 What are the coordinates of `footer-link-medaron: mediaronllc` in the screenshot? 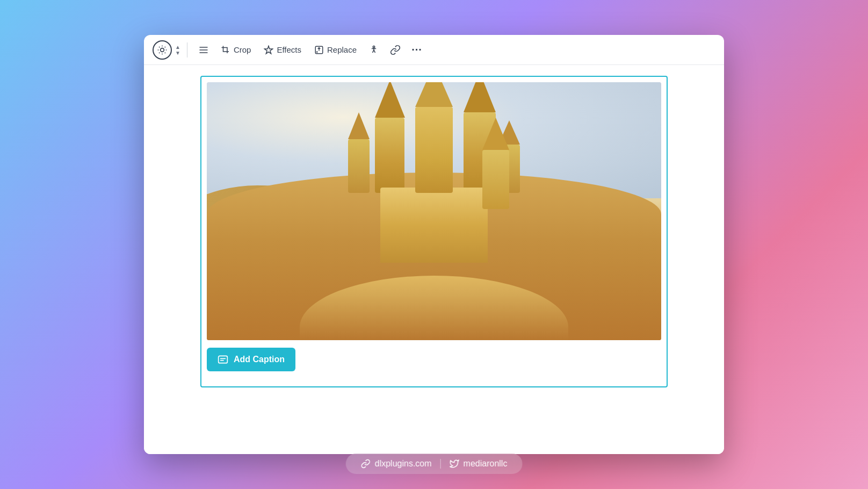 It's located at (479, 464).